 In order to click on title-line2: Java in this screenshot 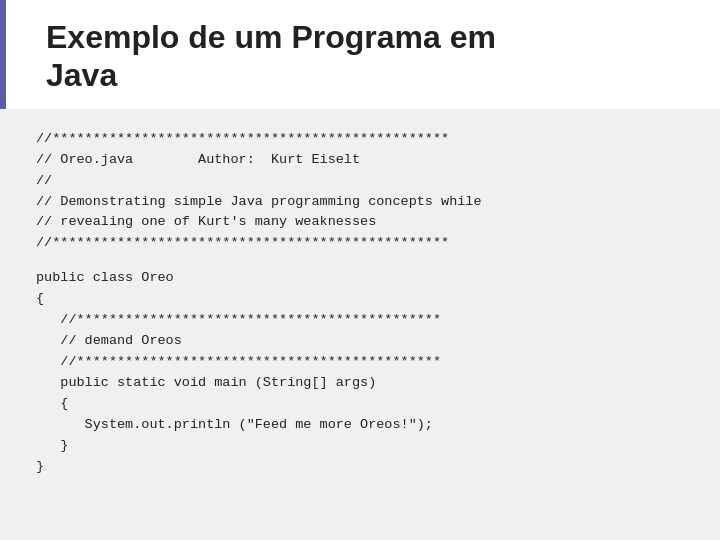, I will do `click(82, 75)`.